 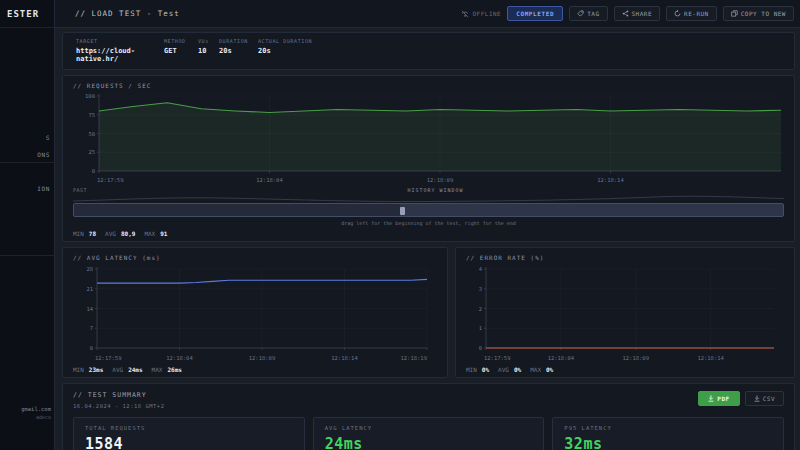 What do you see at coordinates (741, 398) in the screenshot?
I see `summary-actions: PDF CSV` at bounding box center [741, 398].